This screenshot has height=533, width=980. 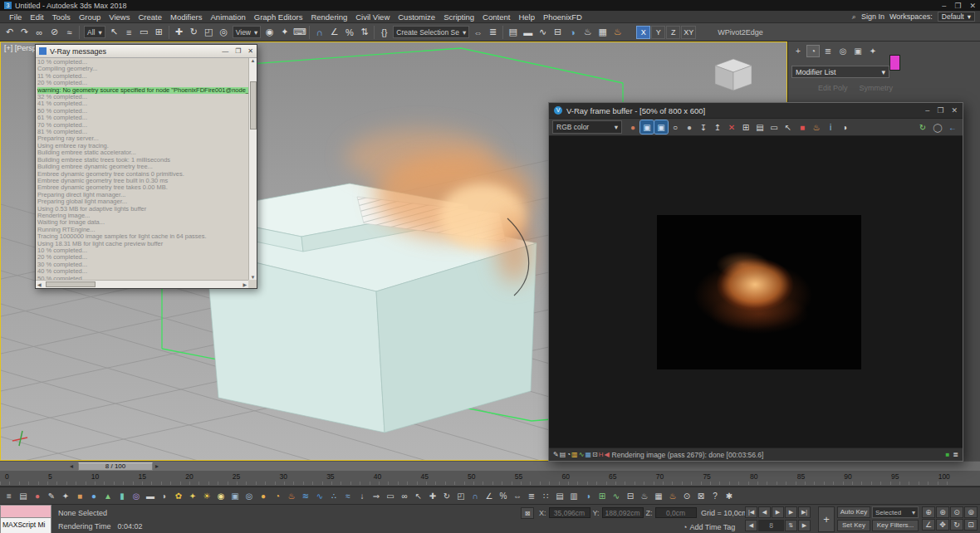 I want to click on rendered-frame-icon: ▦, so click(x=603, y=32).